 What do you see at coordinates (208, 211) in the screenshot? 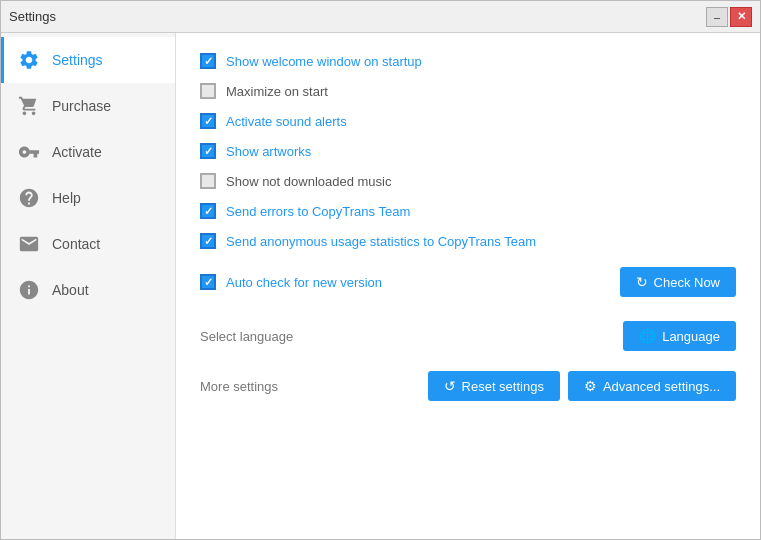
I see `checkbox-send_errors` at bounding box center [208, 211].